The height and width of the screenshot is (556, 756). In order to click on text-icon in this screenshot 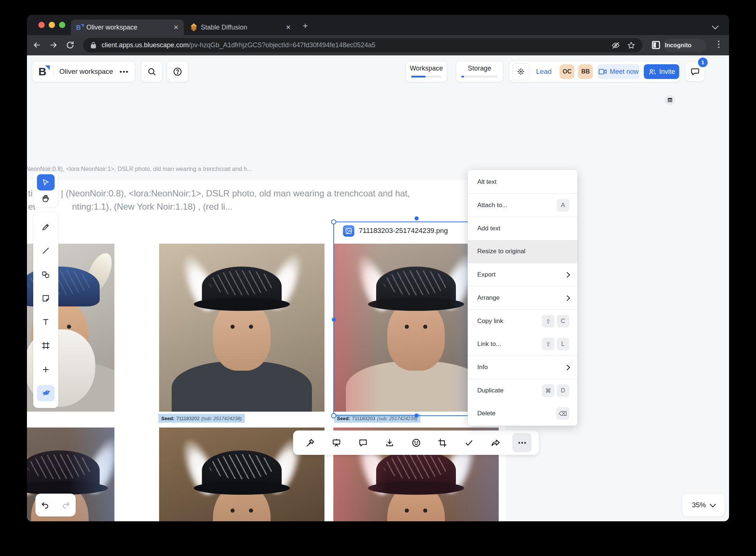, I will do `click(46, 322)`.